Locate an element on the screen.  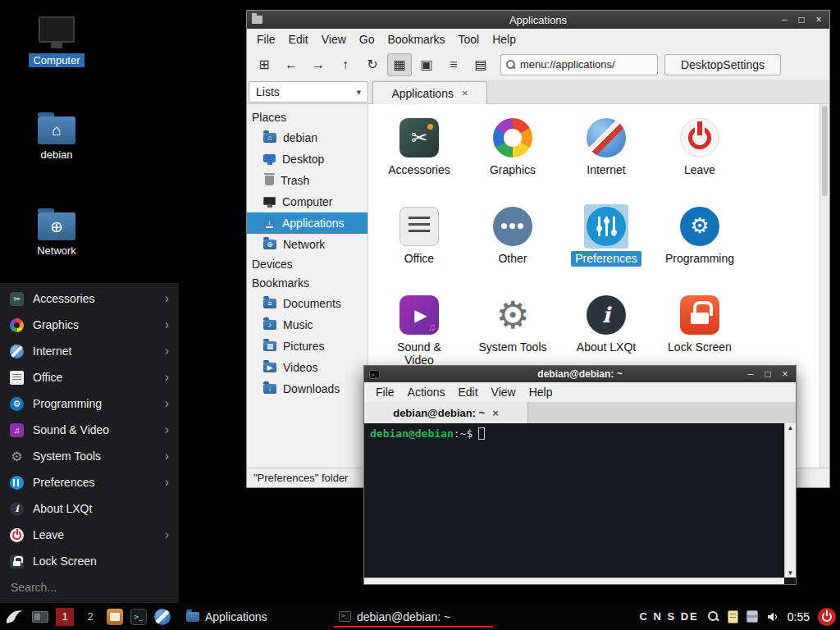
fm-scrollbar is located at coordinates (824, 285).